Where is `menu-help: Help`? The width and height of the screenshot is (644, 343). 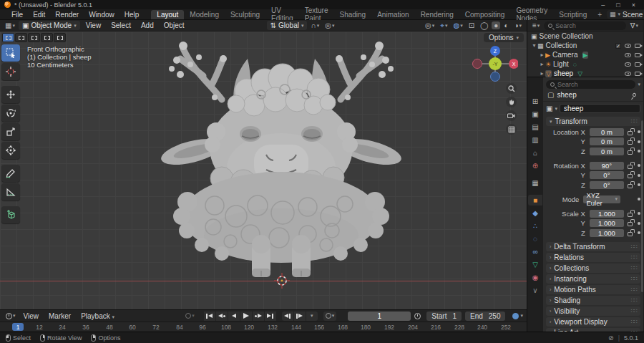 menu-help: Help is located at coordinates (132, 14).